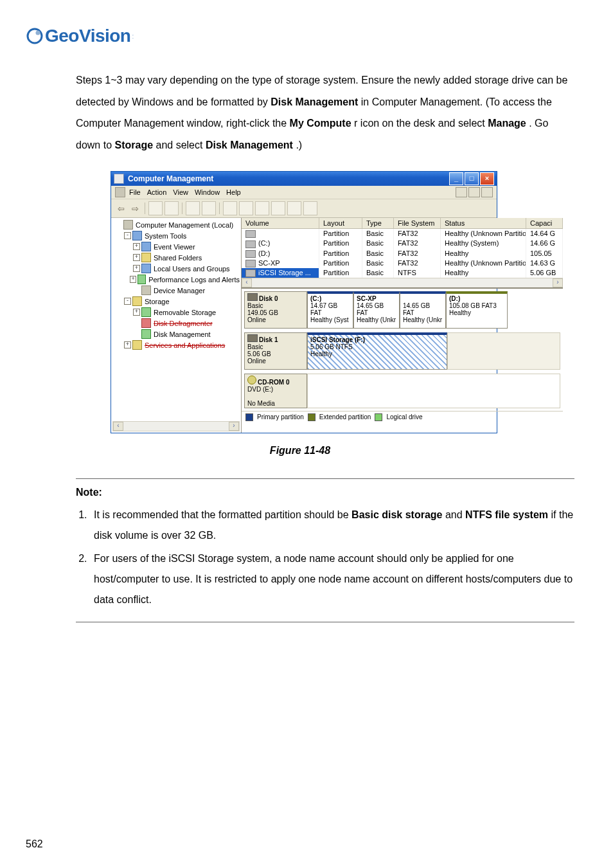 The height and width of the screenshot is (868, 613). What do you see at coordinates (276, 351) in the screenshot?
I see `disk-1-header: Disk 1 Basic 5.06 GB Online` at bounding box center [276, 351].